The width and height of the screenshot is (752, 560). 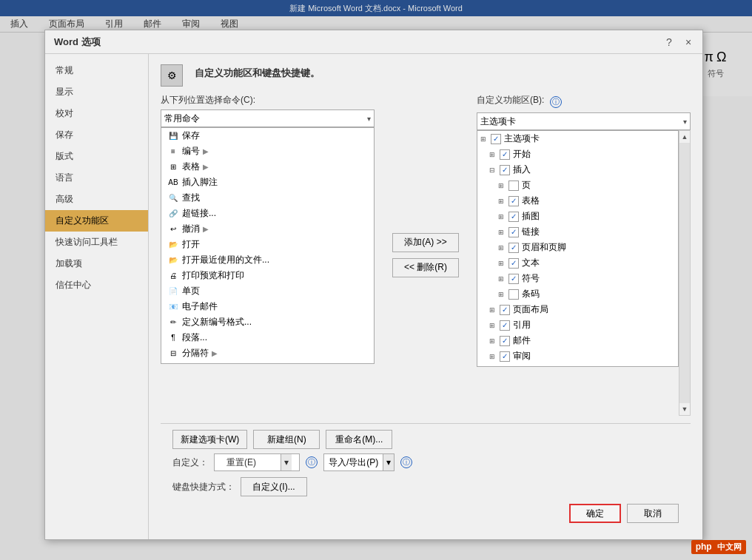 What do you see at coordinates (514, 263) in the screenshot?
I see `text-checkbox` at bounding box center [514, 263].